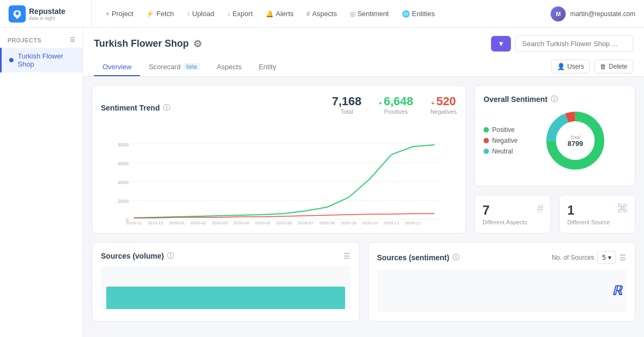  Describe the element at coordinates (225, 288) in the screenshot. I see `sources-volume-chart` at that location.